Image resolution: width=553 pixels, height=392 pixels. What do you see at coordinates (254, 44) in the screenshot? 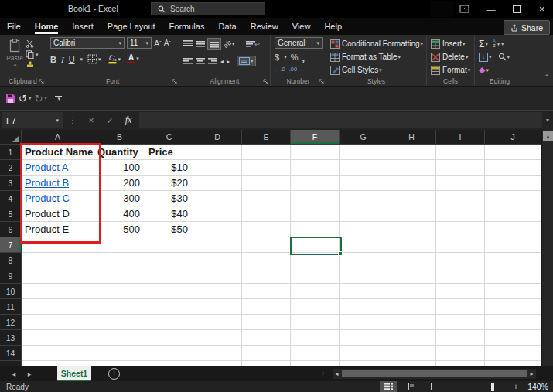
I see `wrap-text-button: ↩` at bounding box center [254, 44].